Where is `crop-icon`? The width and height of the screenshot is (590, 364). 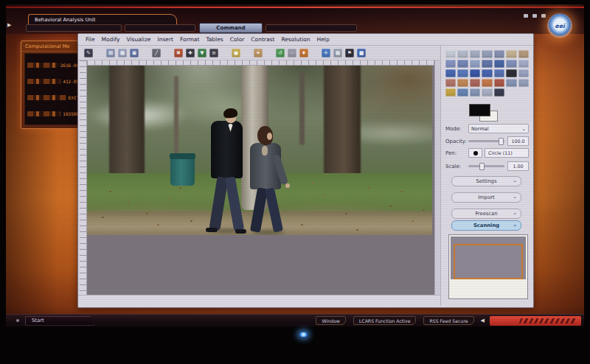 crop-icon is located at coordinates (511, 63).